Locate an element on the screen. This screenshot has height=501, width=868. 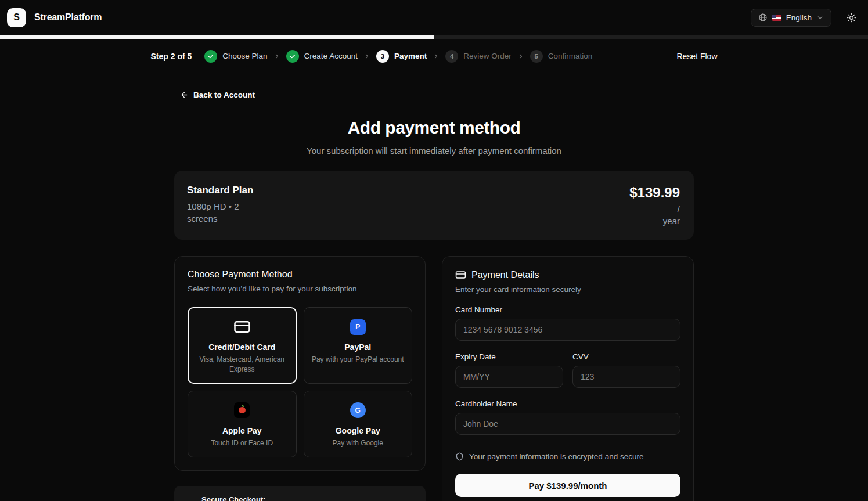
page-subtitle: Your subscription will start immediately… is located at coordinates (434, 151).